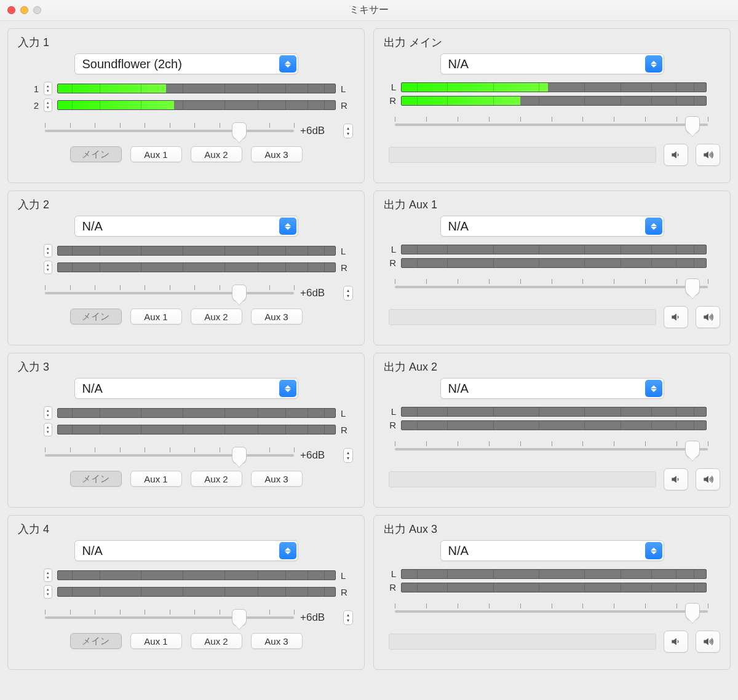 This screenshot has height=700, width=738. What do you see at coordinates (552, 388) in the screenshot?
I see `output-3-device-select: N/A` at bounding box center [552, 388].